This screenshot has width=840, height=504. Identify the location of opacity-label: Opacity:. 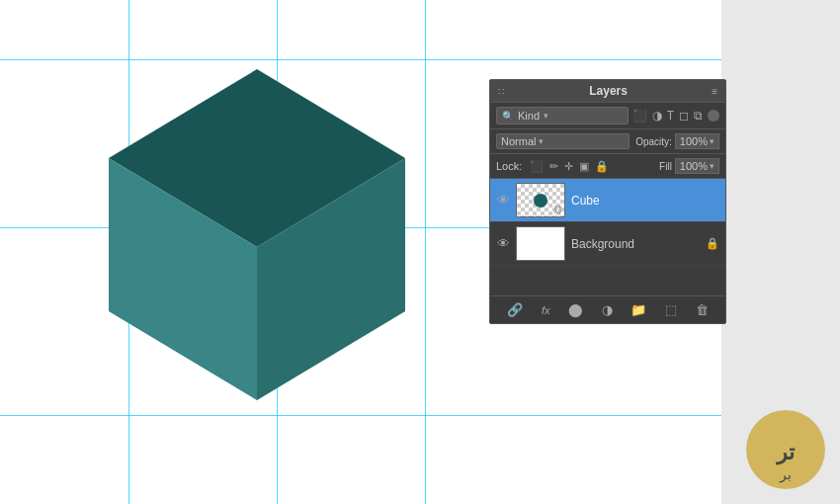
(654, 142).